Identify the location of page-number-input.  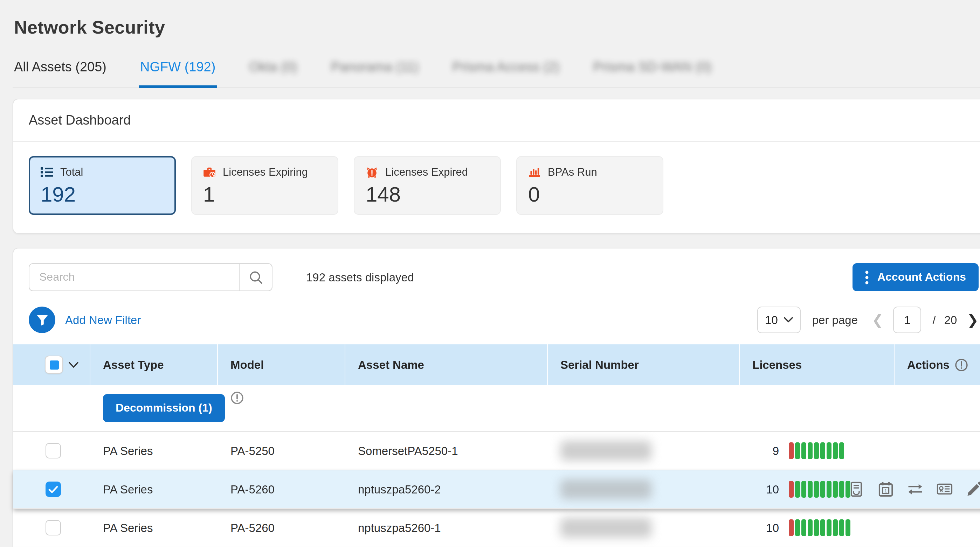
(908, 320).